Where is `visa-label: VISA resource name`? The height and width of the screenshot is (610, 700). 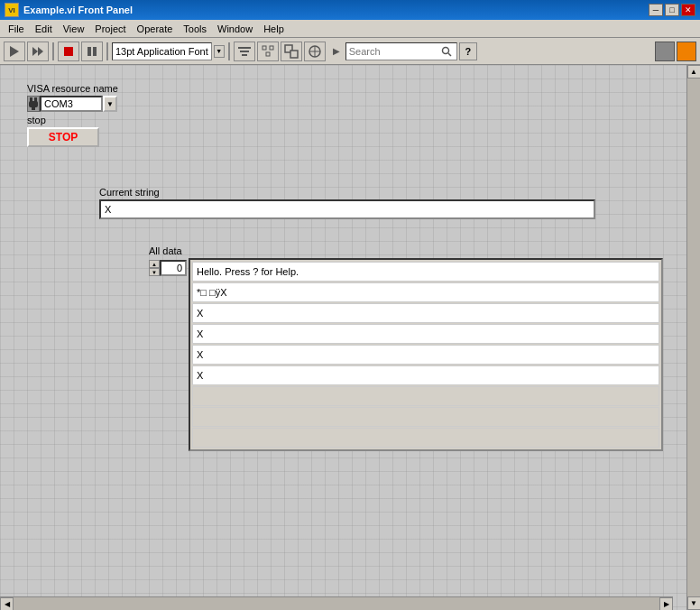 visa-label: VISA resource name is located at coordinates (72, 88).